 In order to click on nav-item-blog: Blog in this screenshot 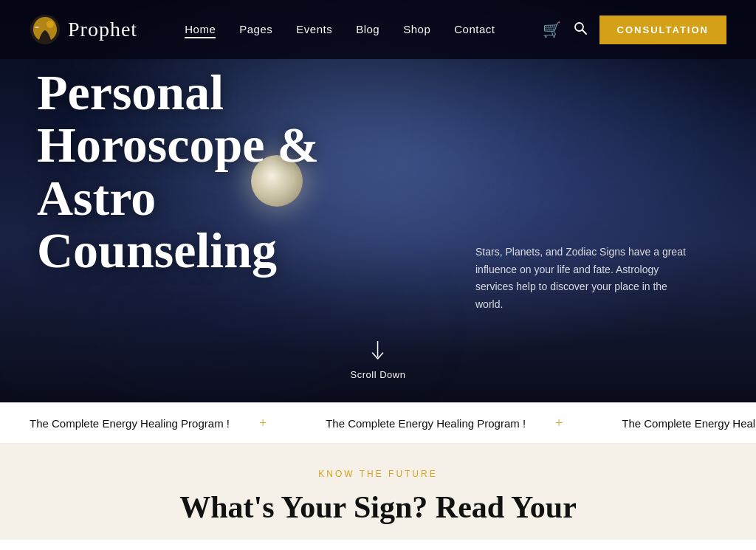, I will do `click(368, 30)`.